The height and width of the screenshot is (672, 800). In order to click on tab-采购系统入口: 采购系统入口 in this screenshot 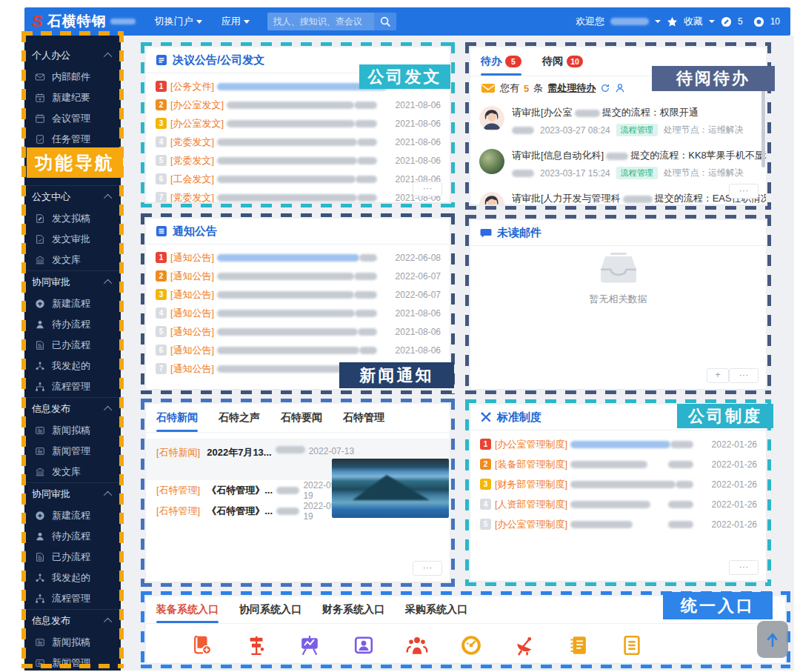, I will do `click(436, 610)`.